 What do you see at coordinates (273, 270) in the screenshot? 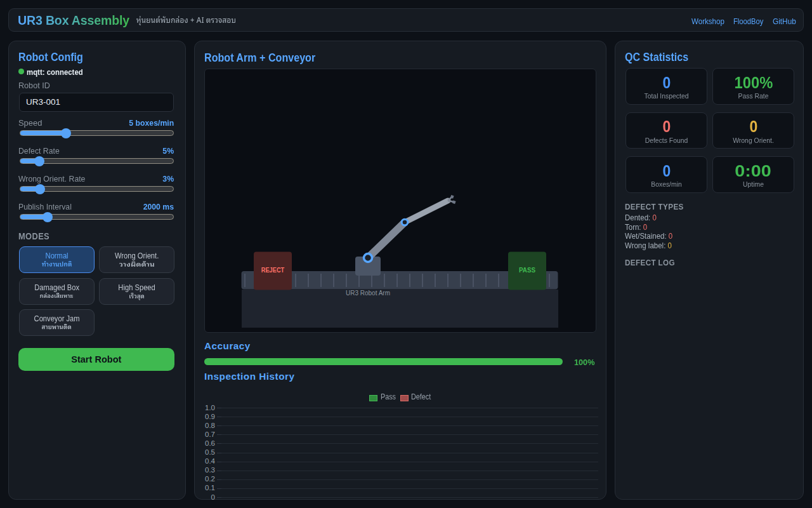
I see `svg-text: REJECT` at bounding box center [273, 270].